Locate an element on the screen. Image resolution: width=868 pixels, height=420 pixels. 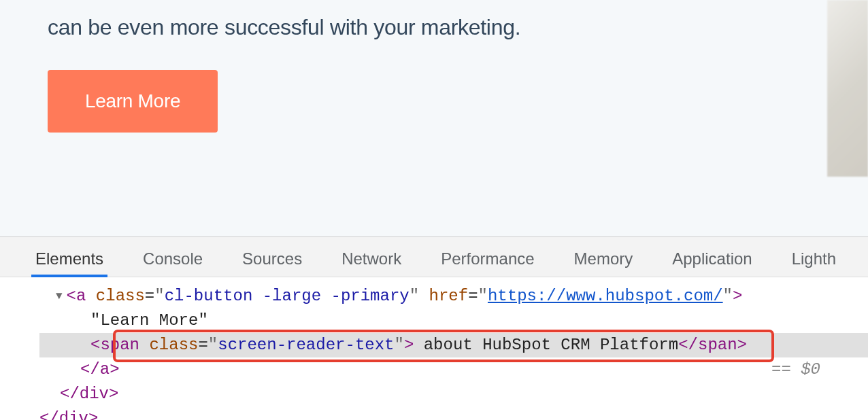
tab-memory: Memory is located at coordinates (604, 260).